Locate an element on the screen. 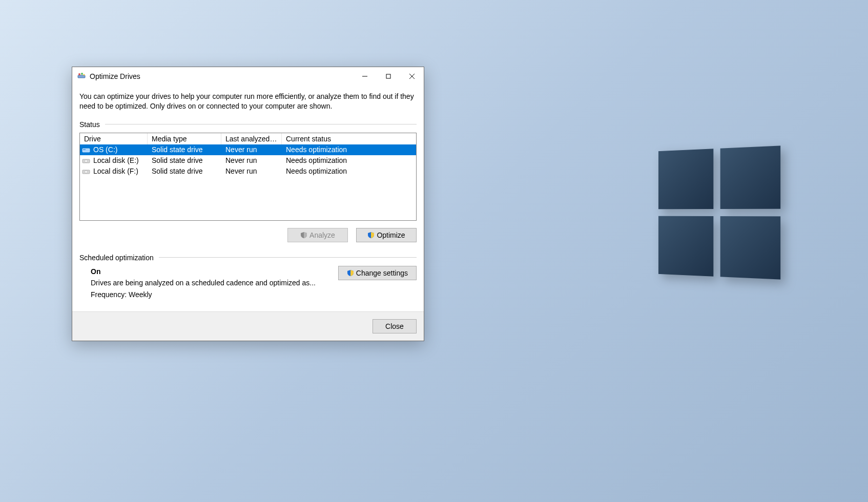 The image size is (868, 502). drive-row: Local disk (E:)Solid state driveNever ru… is located at coordinates (248, 161).